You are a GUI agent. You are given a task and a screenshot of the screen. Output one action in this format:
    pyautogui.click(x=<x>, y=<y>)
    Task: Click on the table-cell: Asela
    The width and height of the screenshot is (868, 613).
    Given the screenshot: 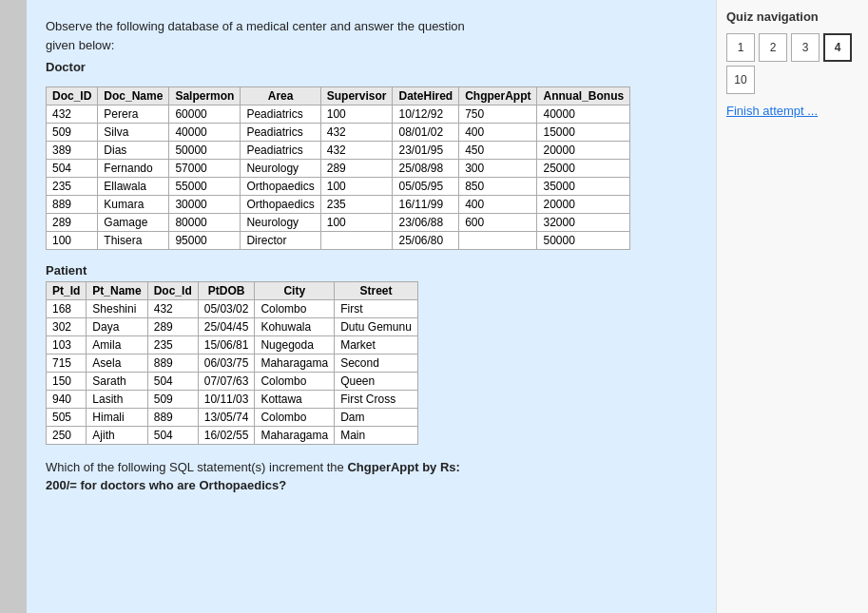 What is the action you would take?
    pyautogui.click(x=117, y=363)
    